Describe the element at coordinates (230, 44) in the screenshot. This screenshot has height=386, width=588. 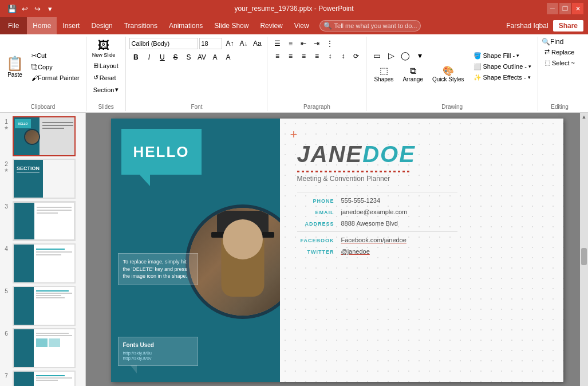
I see `increase-font-button: A↑` at that location.